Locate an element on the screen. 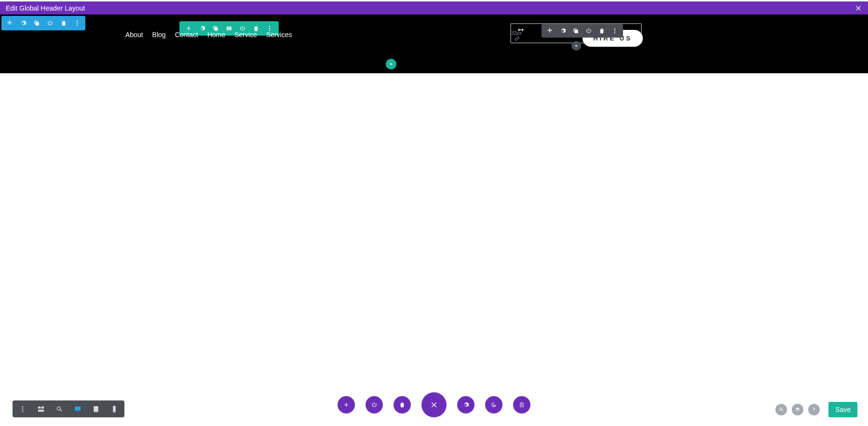 The height and width of the screenshot is (426, 868). view-panel is located at coordinates (68, 409).